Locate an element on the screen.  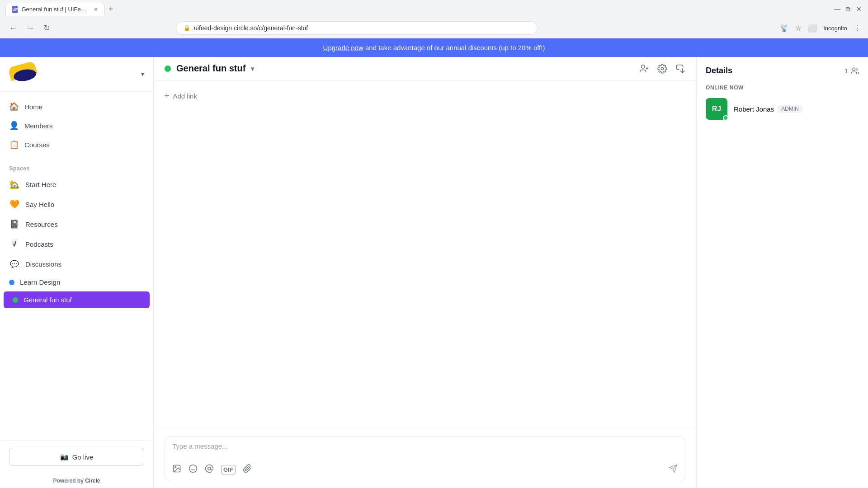
close-btn: ✕ is located at coordinates (859, 9).